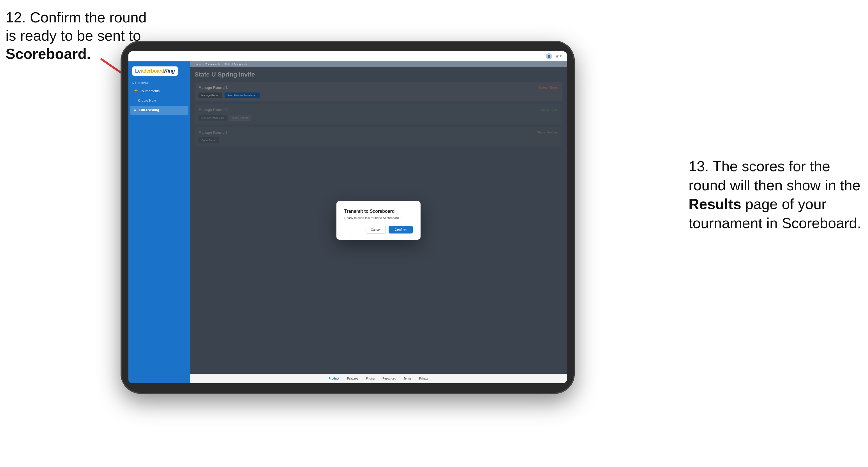 Image resolution: width=868 pixels, height=467 pixels. I want to click on breadcrumb-sep2: ›, so click(222, 64).